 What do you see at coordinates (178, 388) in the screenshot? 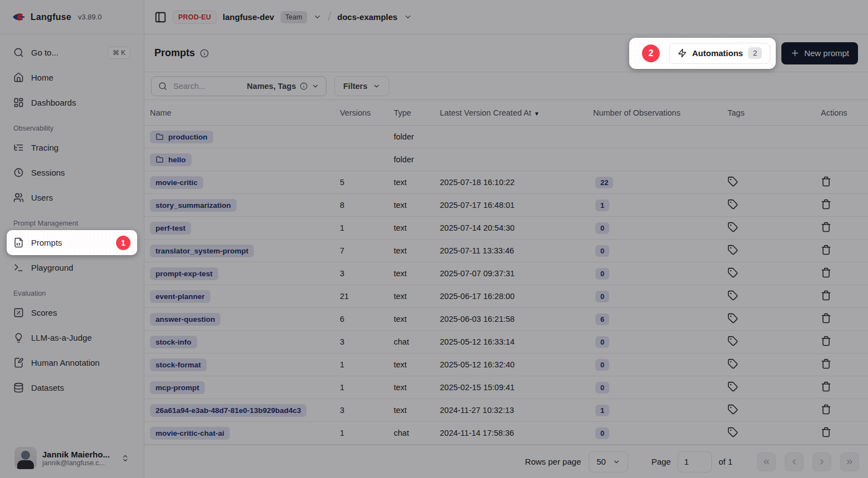
I see `prompt-link: mcp-prompt` at bounding box center [178, 388].